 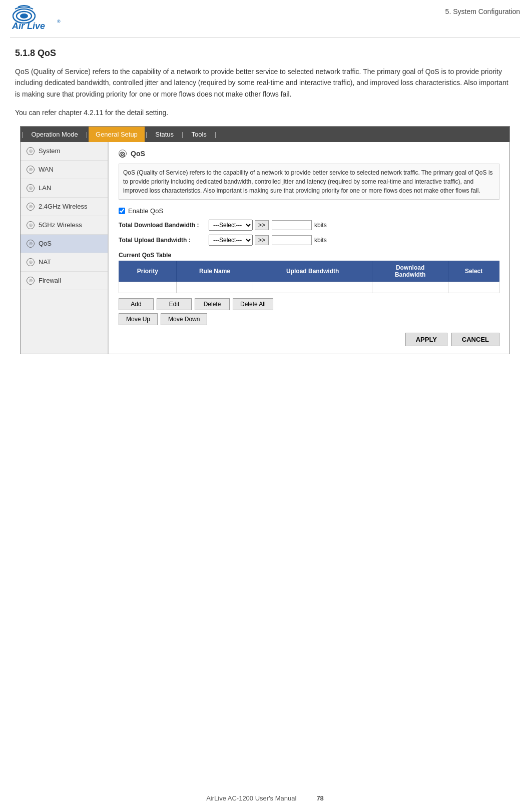 I want to click on table-row, so click(x=309, y=287).